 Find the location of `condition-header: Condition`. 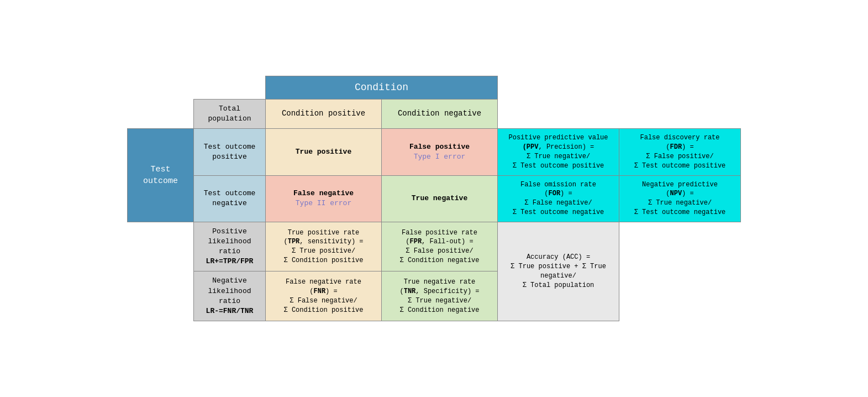

condition-header: Condition is located at coordinates (382, 87).